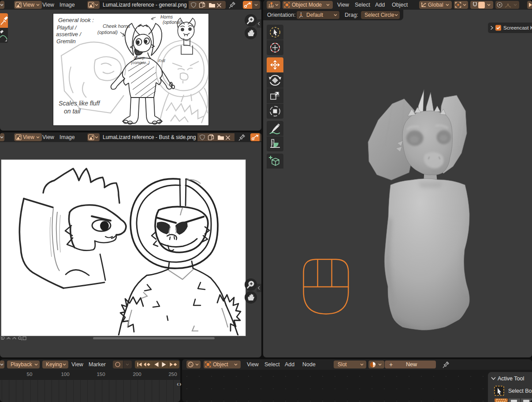 This screenshot has width=532, height=402. Describe the element at coordinates (69, 34) in the screenshot. I see `svg-text: assertive /` at that location.